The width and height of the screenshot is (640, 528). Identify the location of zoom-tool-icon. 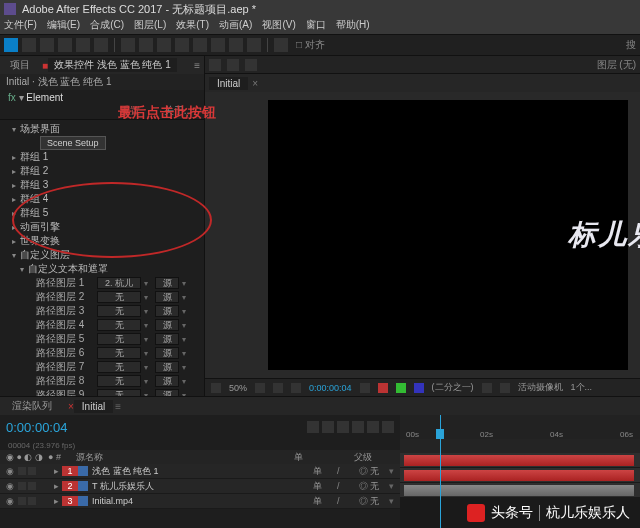
(47, 45).